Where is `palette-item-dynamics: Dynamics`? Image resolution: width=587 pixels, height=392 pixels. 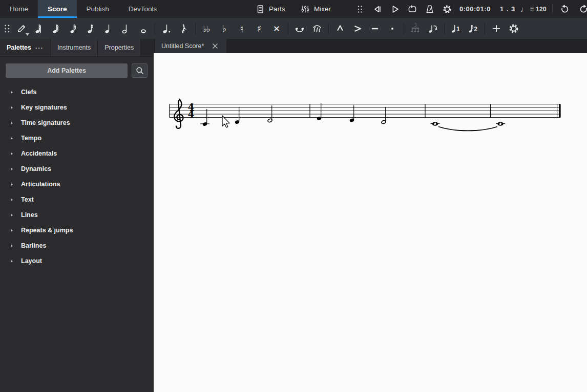 palette-item-dynamics: Dynamics is located at coordinates (77, 169).